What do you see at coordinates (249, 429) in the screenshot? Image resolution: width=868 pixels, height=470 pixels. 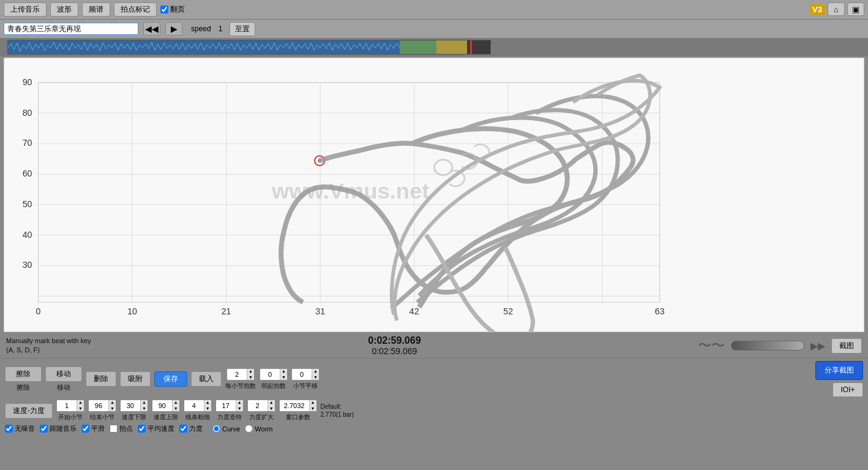 I see `worm-radio` at bounding box center [249, 429].